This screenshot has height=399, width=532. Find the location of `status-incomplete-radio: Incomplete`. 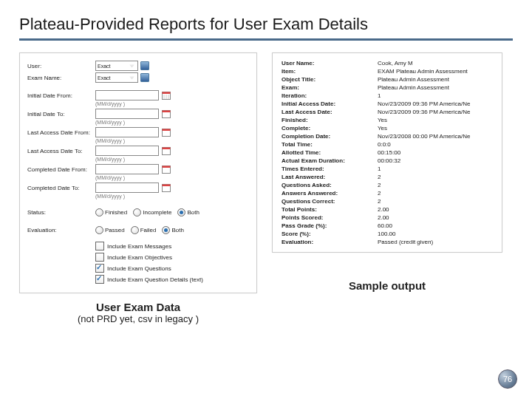

status-incomplete-radio: Incomplete is located at coordinates (152, 213).